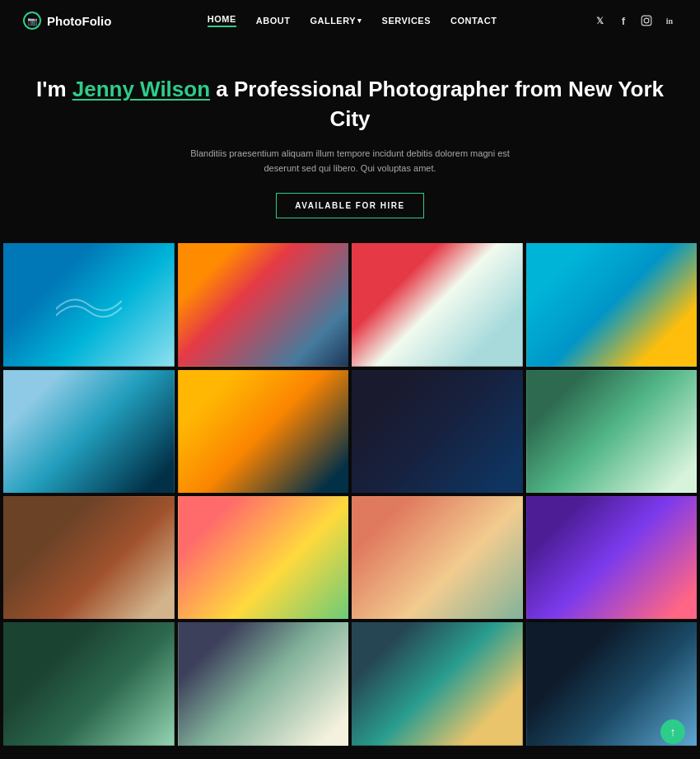  I want to click on scroll-to-top-button: ↑, so click(673, 732).